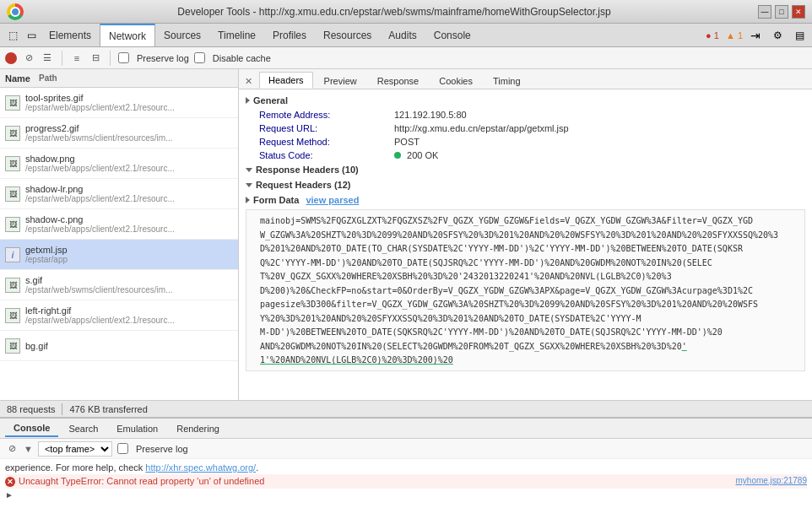  What do you see at coordinates (248, 81) in the screenshot?
I see `close-panel-button: ✕` at bounding box center [248, 81].